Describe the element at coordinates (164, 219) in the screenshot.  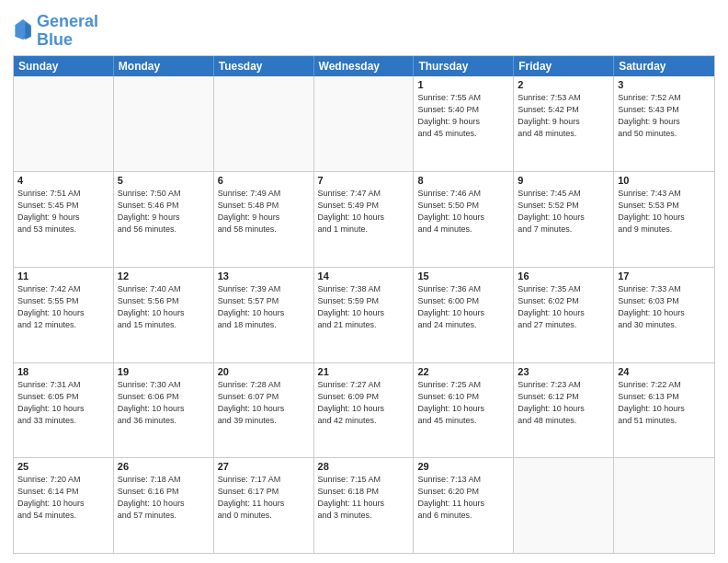
I see `calendar-cell: 5Sunrise: 7:50 AMSunset: 5:46 PMDaylight…` at that location.